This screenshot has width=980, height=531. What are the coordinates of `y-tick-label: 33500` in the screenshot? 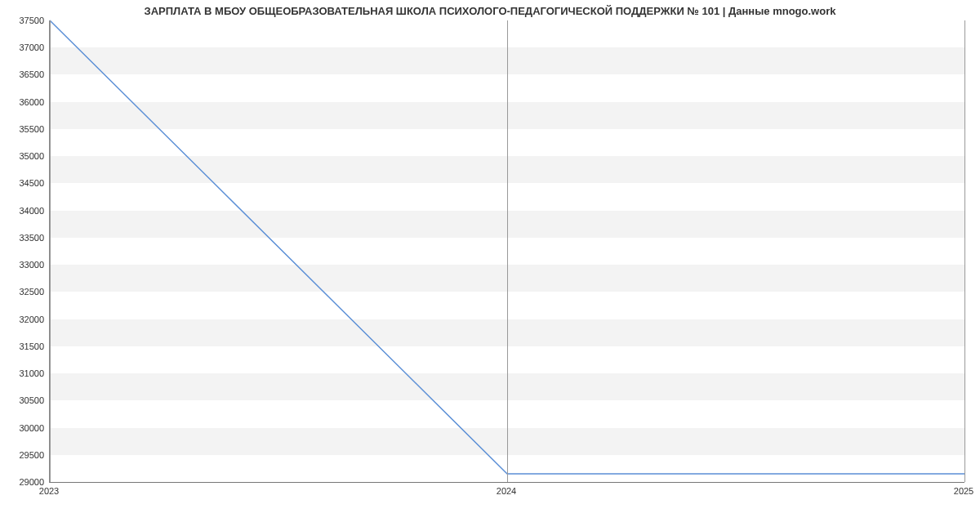 It's located at (31, 238).